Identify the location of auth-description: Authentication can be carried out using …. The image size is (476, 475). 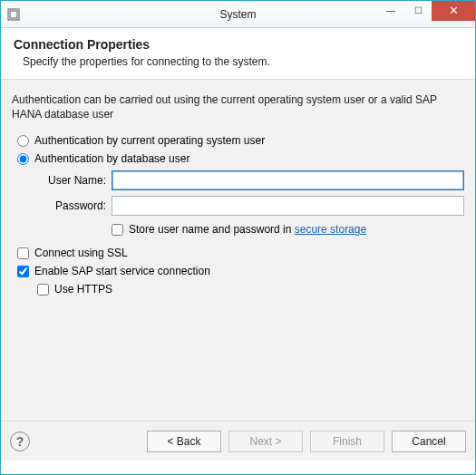
(238, 107).